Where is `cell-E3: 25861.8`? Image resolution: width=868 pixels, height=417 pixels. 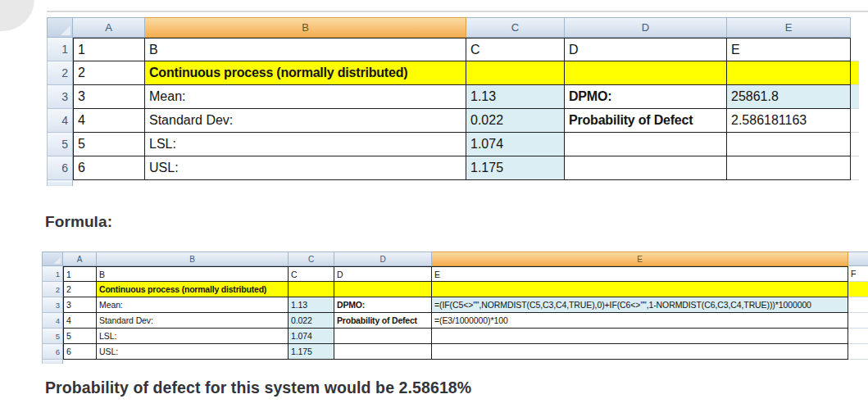 cell-E3: 25861.8 is located at coordinates (788, 97).